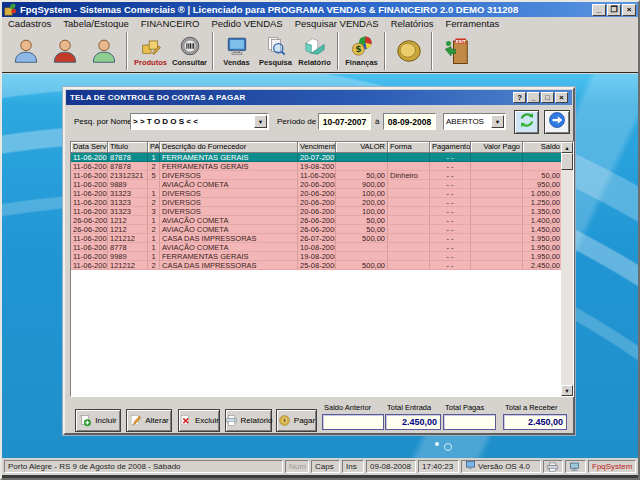 The height and width of the screenshot is (480, 640). What do you see at coordinates (543, 202) in the screenshot?
I see `table-cell: 1.250,00` at bounding box center [543, 202].